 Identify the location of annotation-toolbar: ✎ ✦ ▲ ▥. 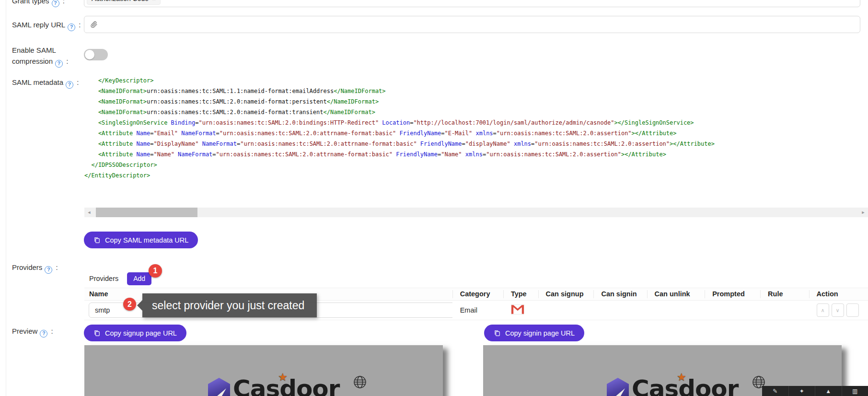
(815, 391).